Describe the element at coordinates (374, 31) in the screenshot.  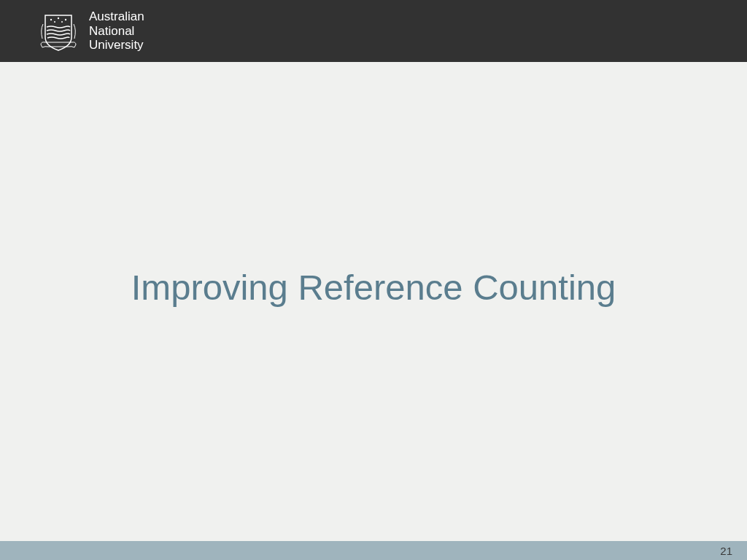
I see `slide-header: Australian National University` at that location.